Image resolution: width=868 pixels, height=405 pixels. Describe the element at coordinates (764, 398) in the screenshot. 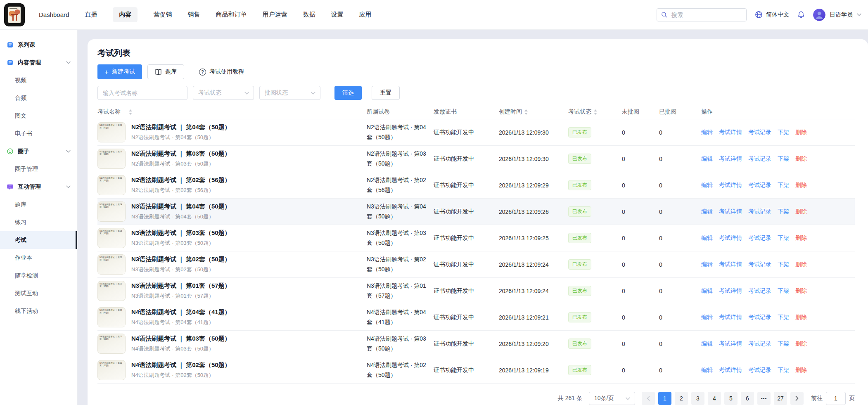

I see `page-button: •••` at that location.